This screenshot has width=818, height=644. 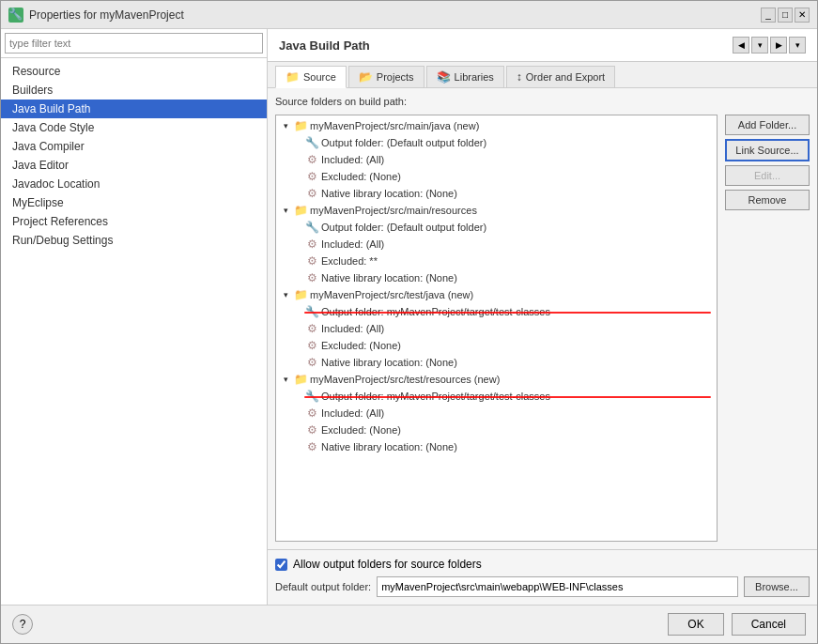 I want to click on tree-label-17: Output folder: myMavenProject/target/tes…, so click(x=436, y=396).